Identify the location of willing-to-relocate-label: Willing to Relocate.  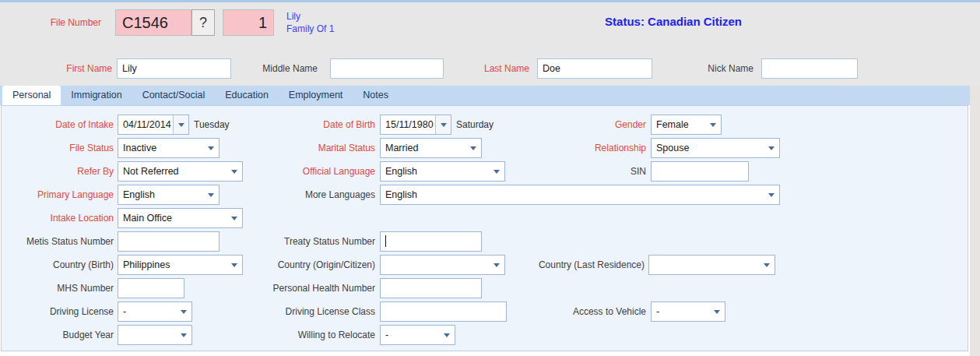
(297, 335).